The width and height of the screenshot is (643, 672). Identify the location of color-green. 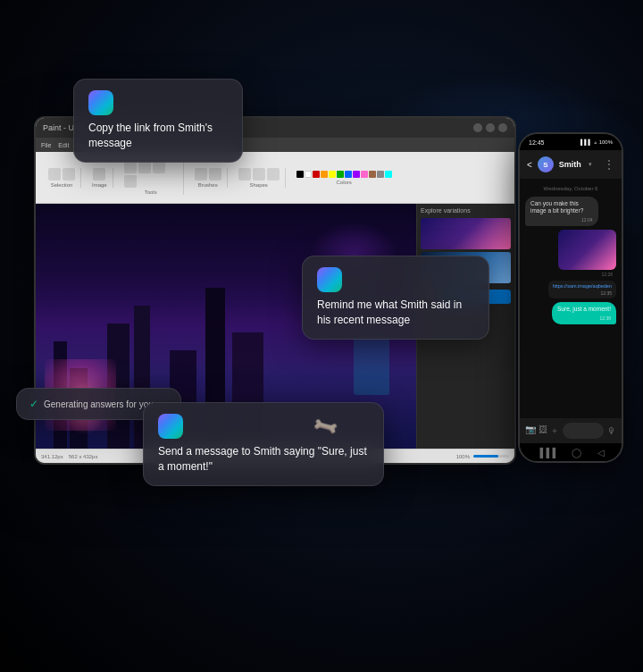
(340, 174).